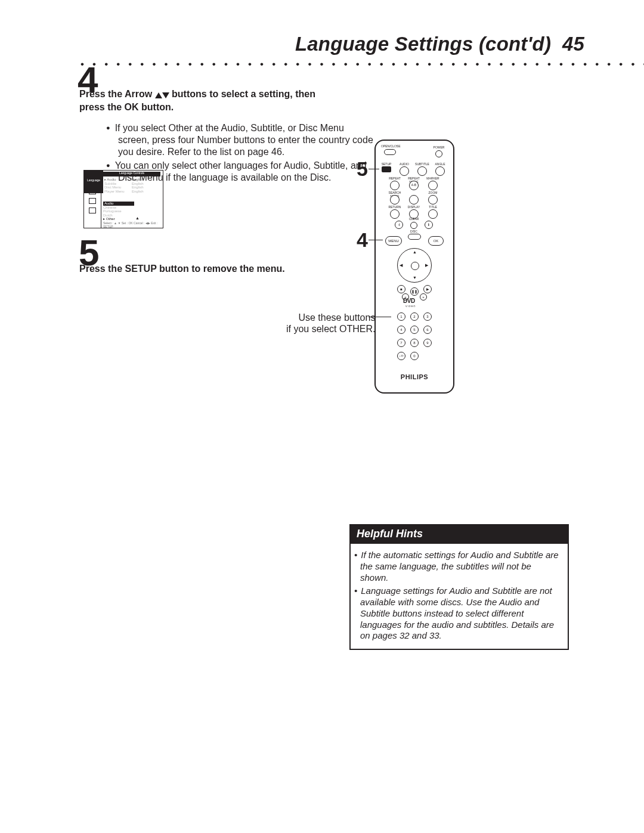 Image resolution: width=644 pixels, height=833 pixels. I want to click on speaker-icon, so click(92, 201).